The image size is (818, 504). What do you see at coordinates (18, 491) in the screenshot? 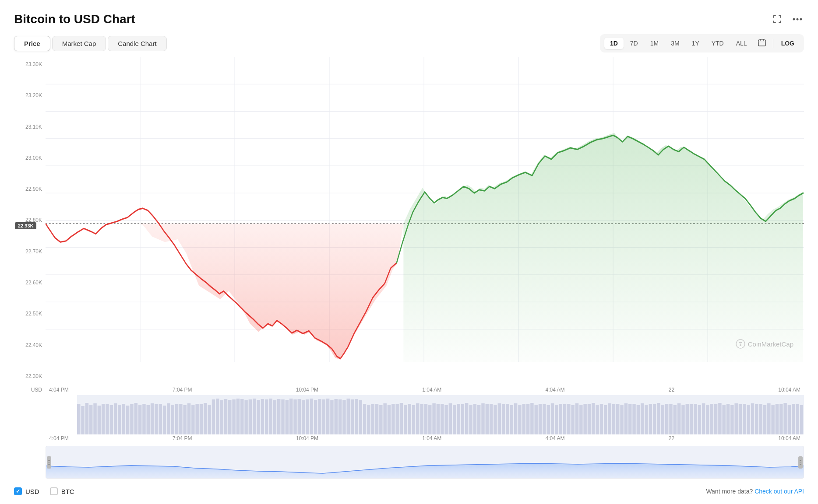
I see `usd-checkbox: ✓` at bounding box center [18, 491].